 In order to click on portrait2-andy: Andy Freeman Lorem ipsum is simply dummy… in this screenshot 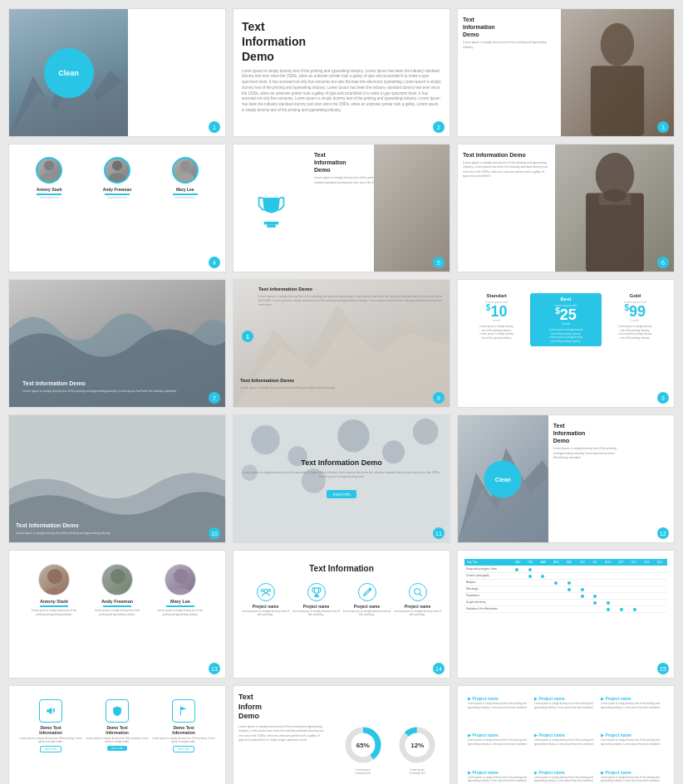, I will do `click(117, 590)`.